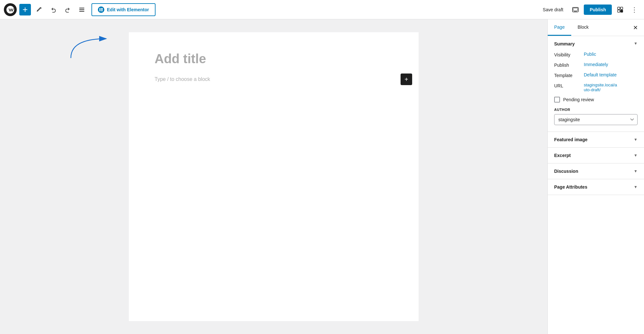 This screenshot has height=334, width=644. Describe the element at coordinates (10, 10) in the screenshot. I see `wp-logo` at that location.